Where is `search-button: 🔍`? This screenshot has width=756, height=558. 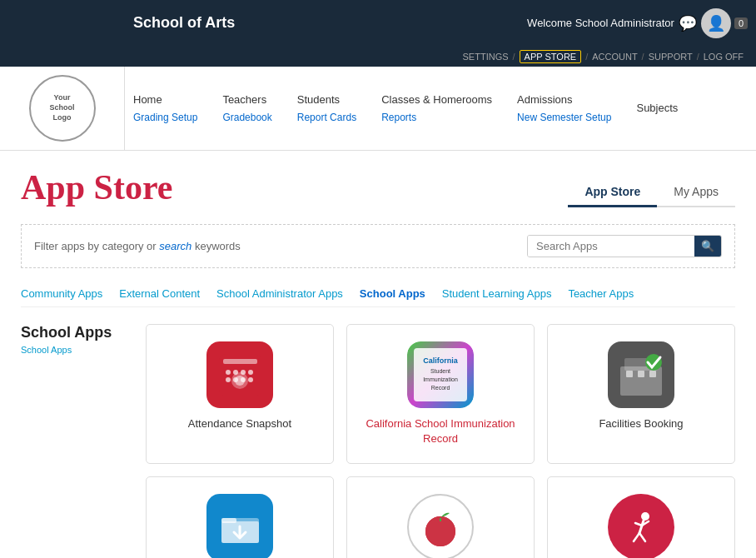
search-button: 🔍 is located at coordinates (708, 247).